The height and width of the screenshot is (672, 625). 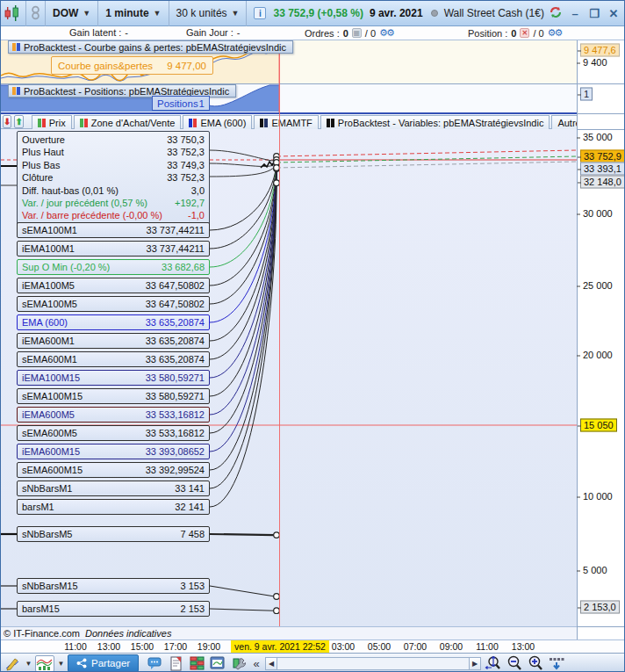 I want to click on indicator-box-iema100m5: iEMA100M533 647,50802, so click(x=113, y=285).